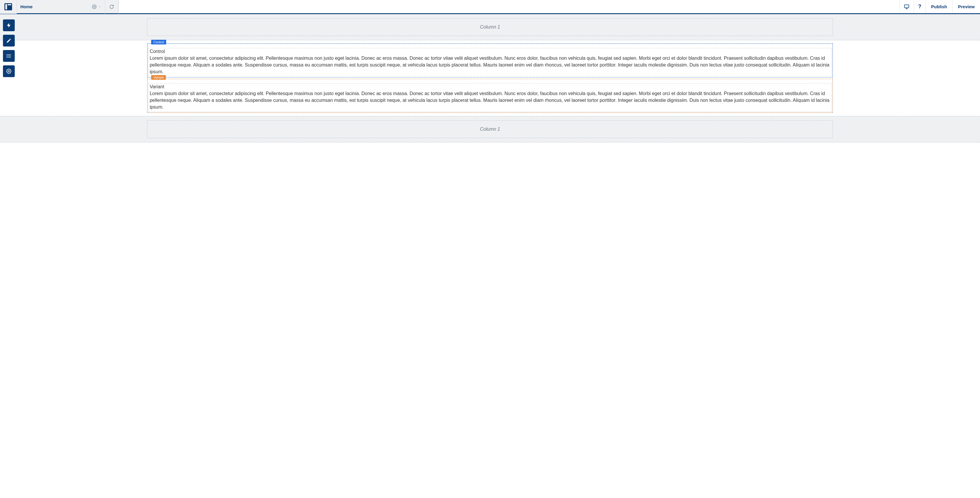 The height and width of the screenshot is (498, 980). I want to click on help-button: ?, so click(920, 7).